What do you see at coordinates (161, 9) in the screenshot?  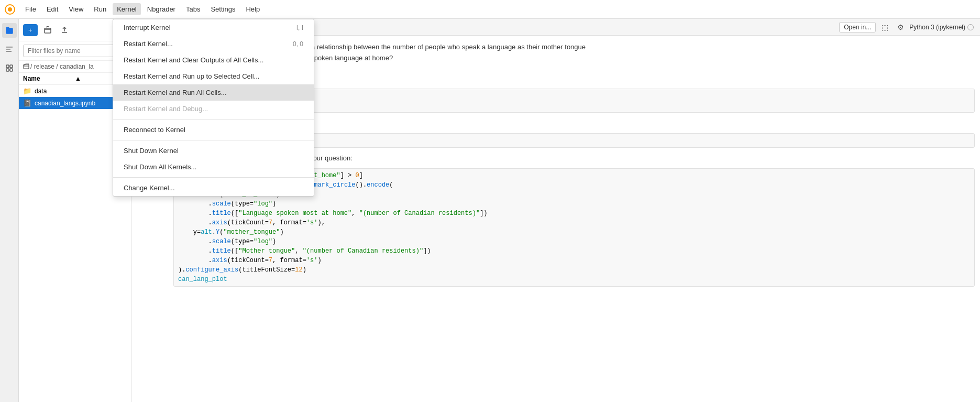 I see `menu-nbgrader: Nbgrader` at bounding box center [161, 9].